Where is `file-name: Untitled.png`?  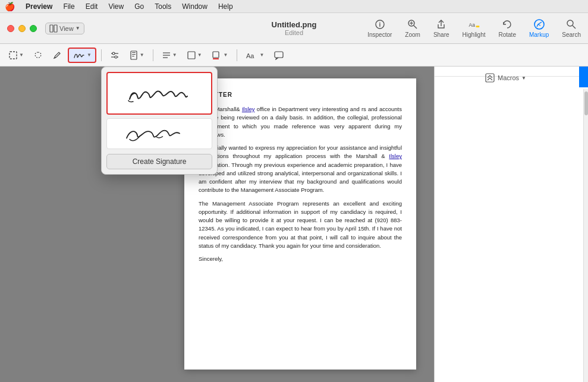 file-name: Untitled.png is located at coordinates (294, 25).